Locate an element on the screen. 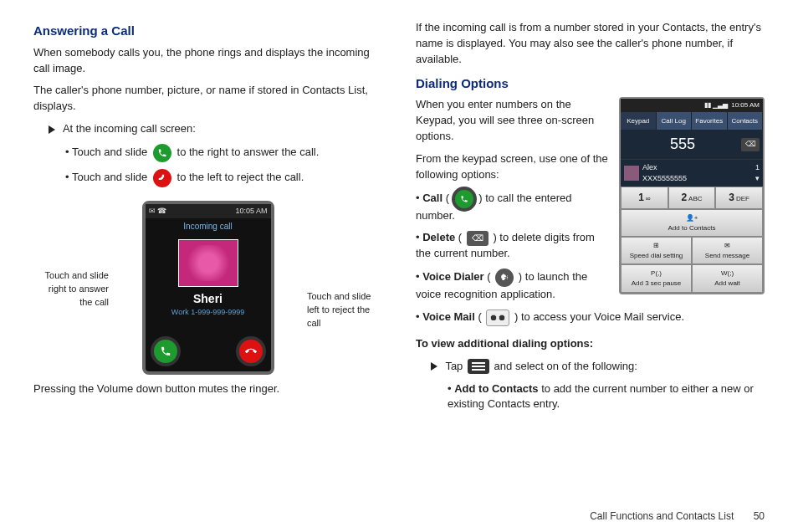 This screenshot has height=532, width=798. para-intro1: When somebody calls you, the phone rings… is located at coordinates (207, 61).